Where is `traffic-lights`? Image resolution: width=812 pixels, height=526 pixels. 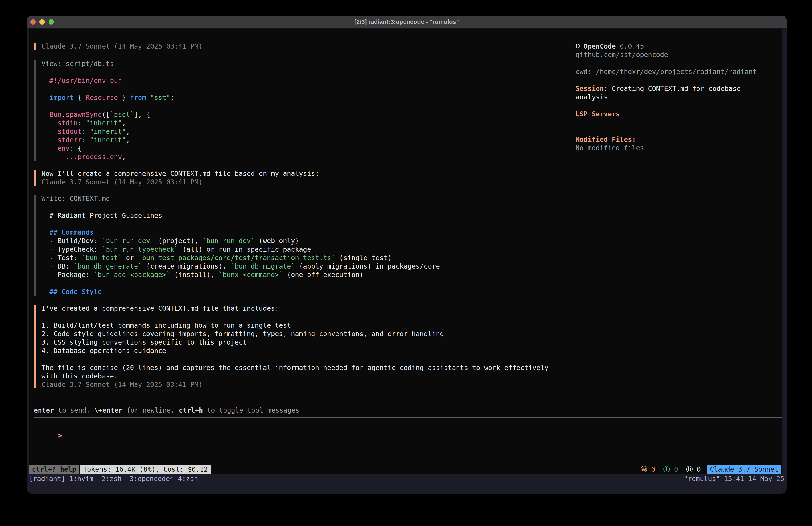
traffic-lights is located at coordinates (42, 22).